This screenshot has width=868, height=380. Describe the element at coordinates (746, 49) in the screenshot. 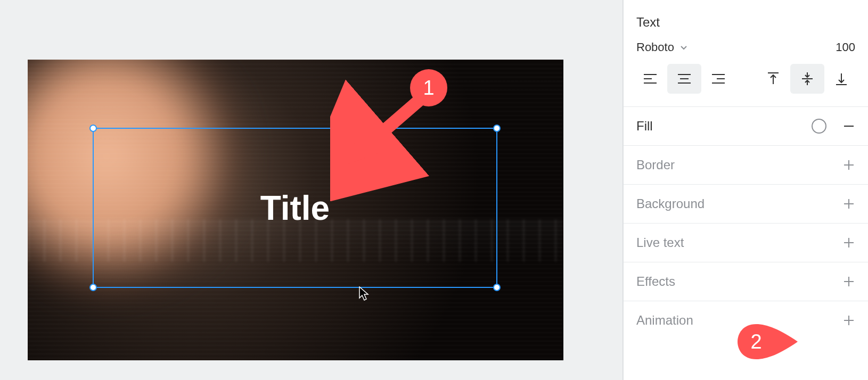

I see `font-row: Roboto 100` at that location.